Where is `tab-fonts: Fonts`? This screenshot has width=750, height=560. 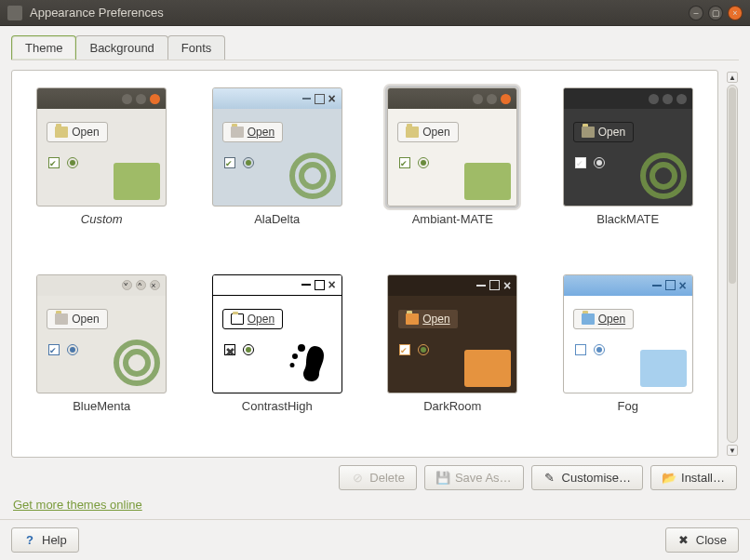 tab-fonts: Fonts is located at coordinates (197, 47).